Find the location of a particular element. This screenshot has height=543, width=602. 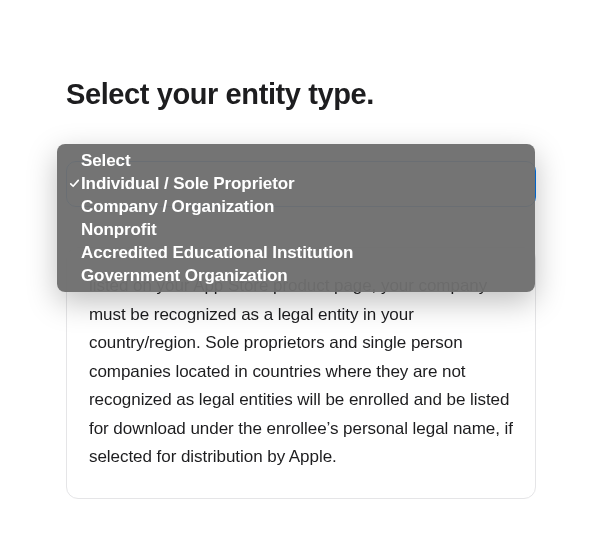

checkmark-icon is located at coordinates (74, 184).